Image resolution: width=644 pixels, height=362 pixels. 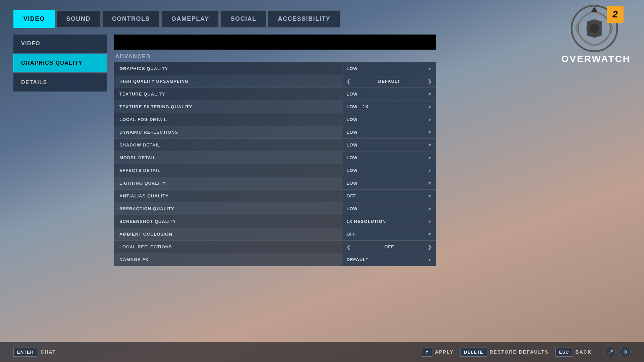 What do you see at coordinates (444, 352) in the screenshot?
I see `apply-label: APPLY` at bounding box center [444, 352].